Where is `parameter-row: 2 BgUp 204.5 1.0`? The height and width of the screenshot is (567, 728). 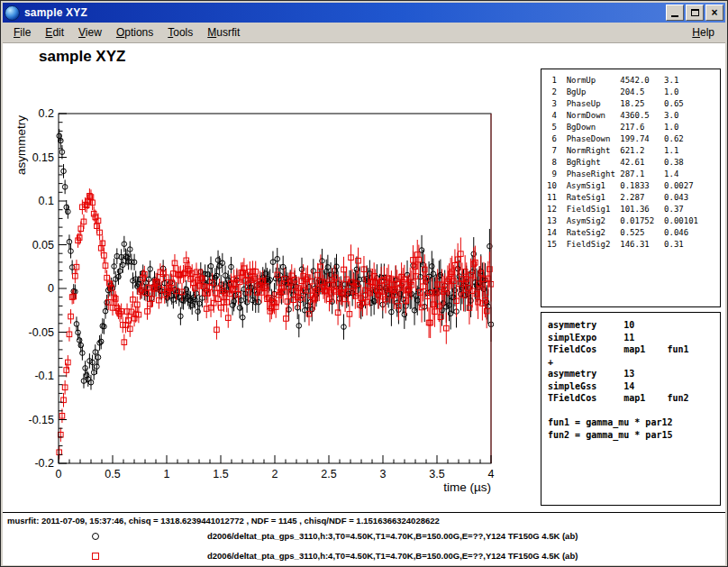
parameter-row: 2 BgUp 204.5 1.0 is located at coordinates (633, 92).